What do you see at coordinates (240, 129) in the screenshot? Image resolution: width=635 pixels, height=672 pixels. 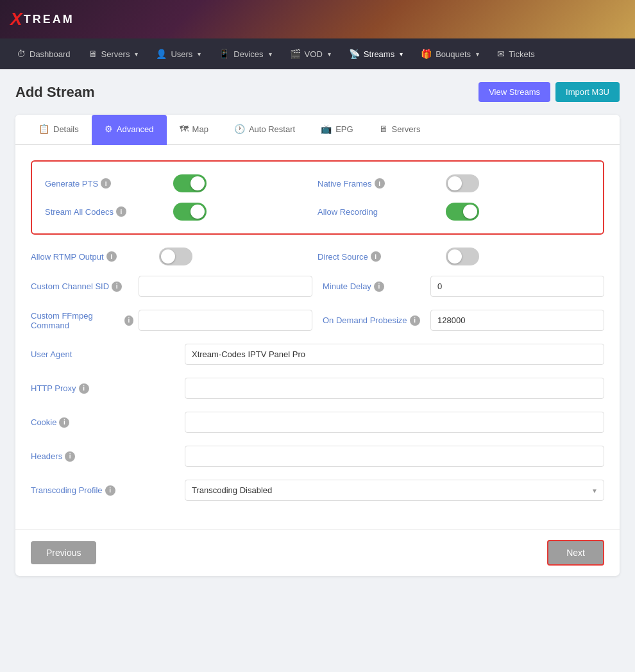 I see `auto-restart-tab-icon: 🕐` at bounding box center [240, 129].